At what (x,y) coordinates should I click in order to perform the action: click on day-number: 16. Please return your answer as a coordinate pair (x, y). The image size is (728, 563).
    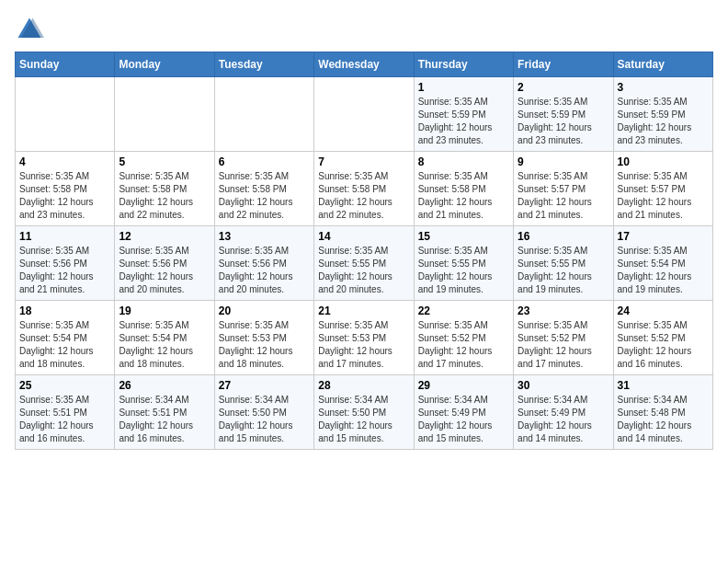
    Looking at the image, I should click on (563, 236).